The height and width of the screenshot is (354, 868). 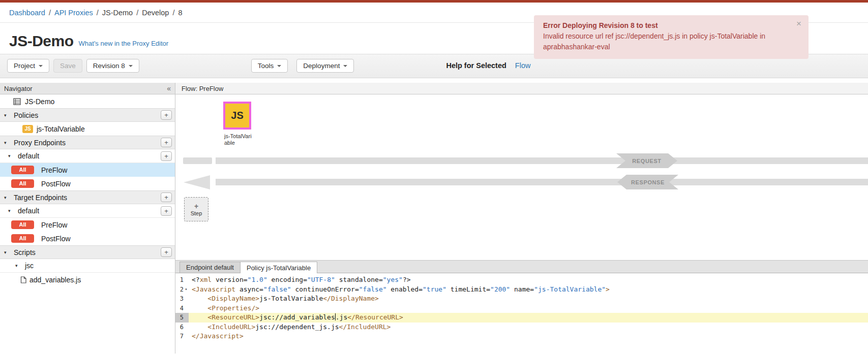 I want to click on gap-strip, so click(x=434, y=80).